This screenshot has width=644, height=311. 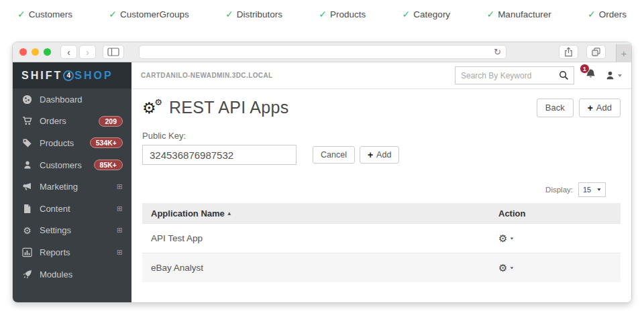 I want to click on sidebar-item-content: Content ⊞, so click(x=72, y=209).